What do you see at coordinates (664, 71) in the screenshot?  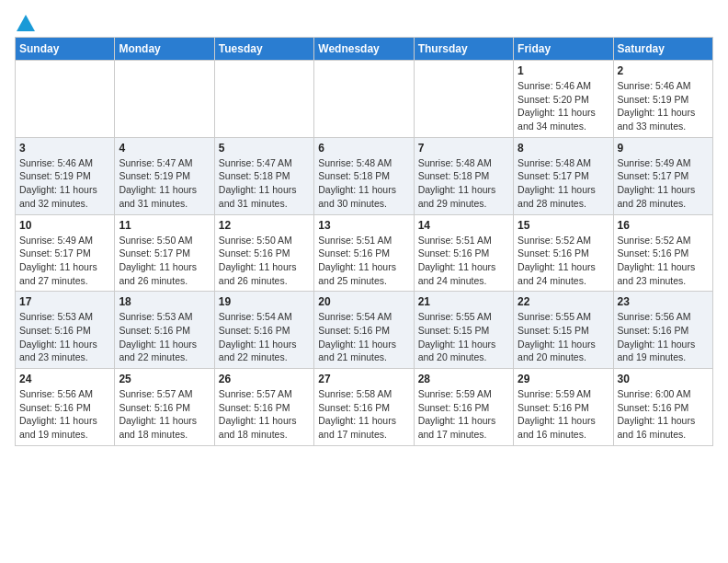 I see `day-number: 2` at bounding box center [664, 71].